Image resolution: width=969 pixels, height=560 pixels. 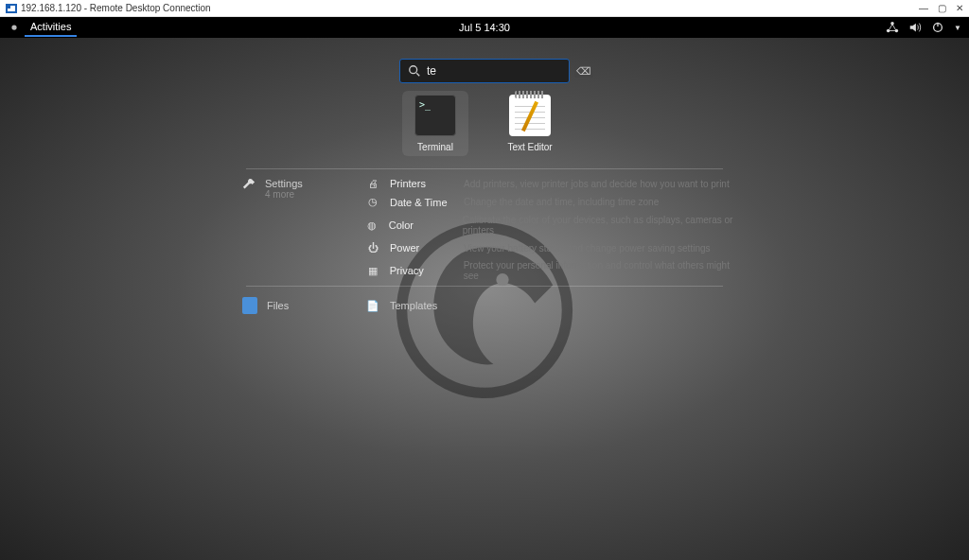 What do you see at coordinates (484, 27) in the screenshot?
I see `gnome-top-bar: Activities Jul 5 14:30 ▼` at bounding box center [484, 27].